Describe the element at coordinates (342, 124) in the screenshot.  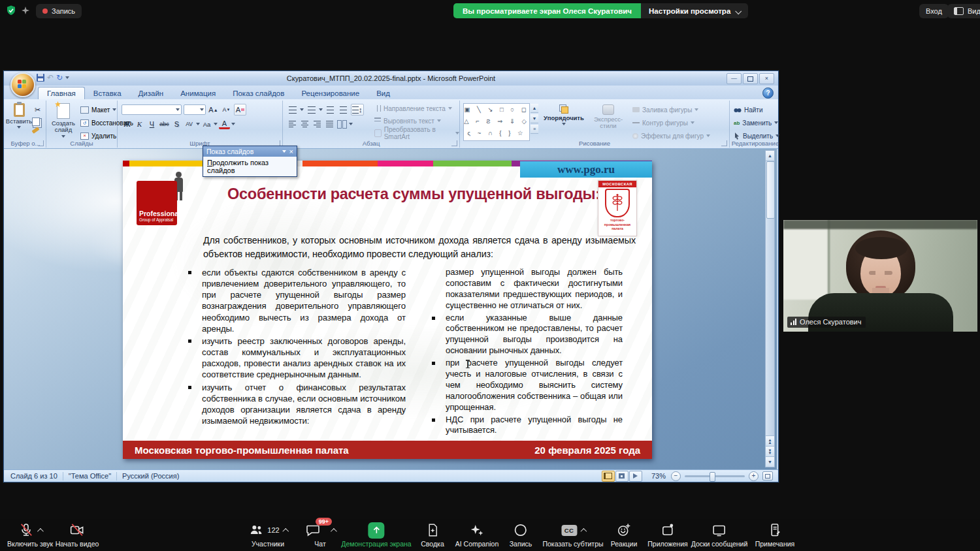
I see `columns-button` at that location.